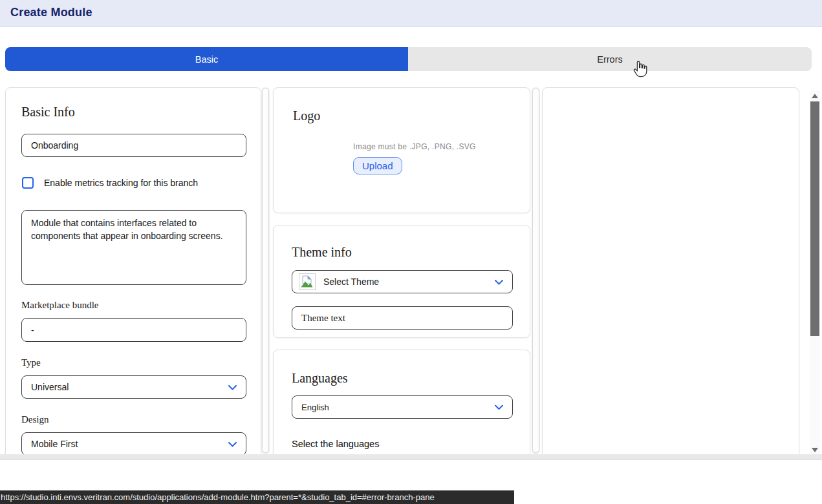 The image size is (822, 504). Describe the element at coordinates (265, 271) in the screenshot. I see `left-column-scrollbar` at that location.